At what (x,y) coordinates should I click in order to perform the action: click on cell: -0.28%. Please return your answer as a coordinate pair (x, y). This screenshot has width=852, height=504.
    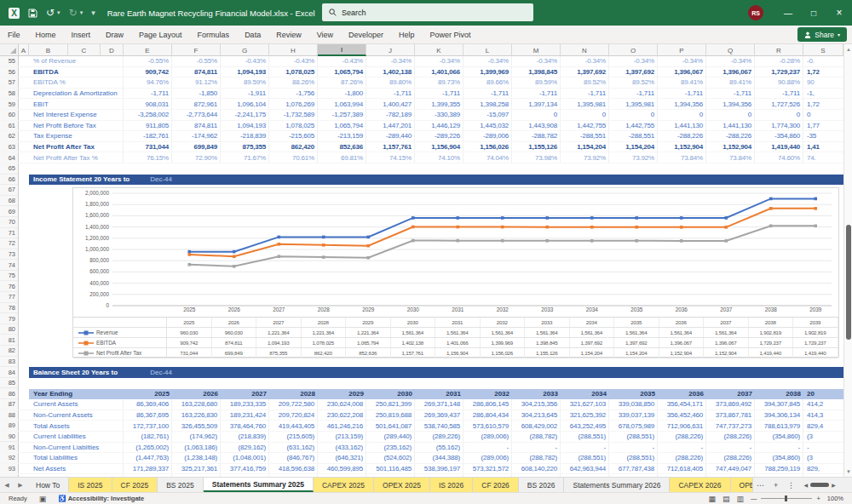
    Looking at the image, I should click on (779, 61).